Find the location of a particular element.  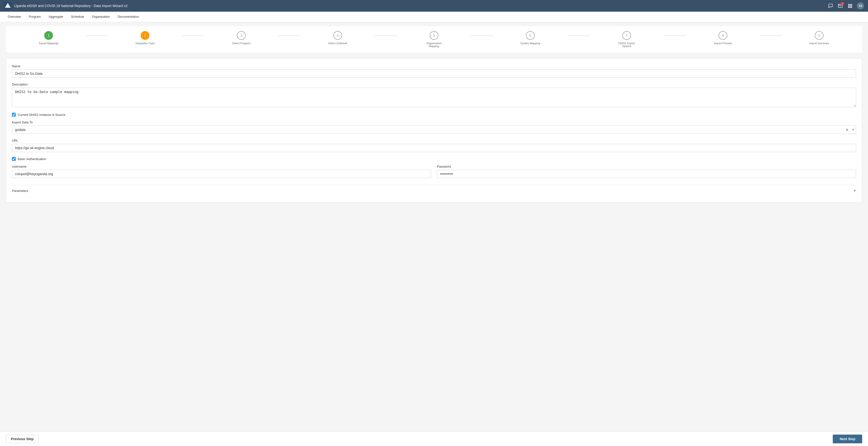

parameters-row: Parameters + is located at coordinates (434, 191).